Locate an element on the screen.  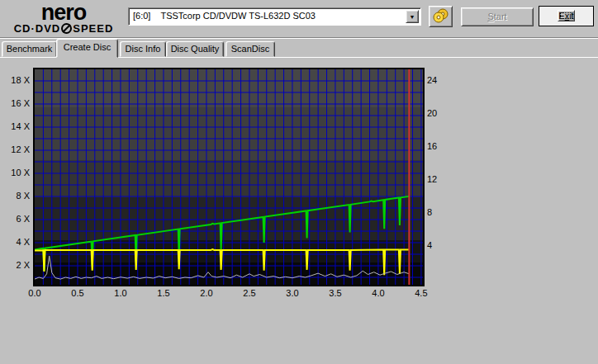
right-axis-tick: 24 is located at coordinates (432, 80).